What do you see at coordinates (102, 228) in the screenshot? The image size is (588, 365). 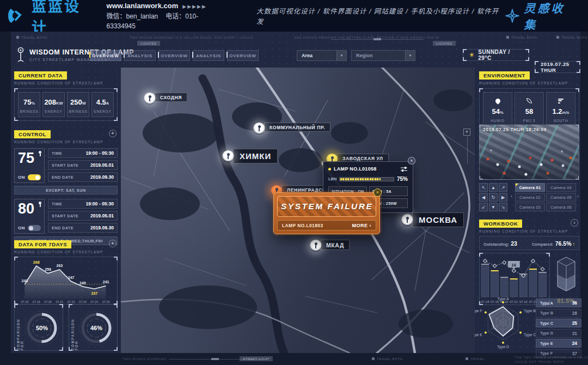 I see `schedule-value: 2019.09.30` at bounding box center [102, 228].